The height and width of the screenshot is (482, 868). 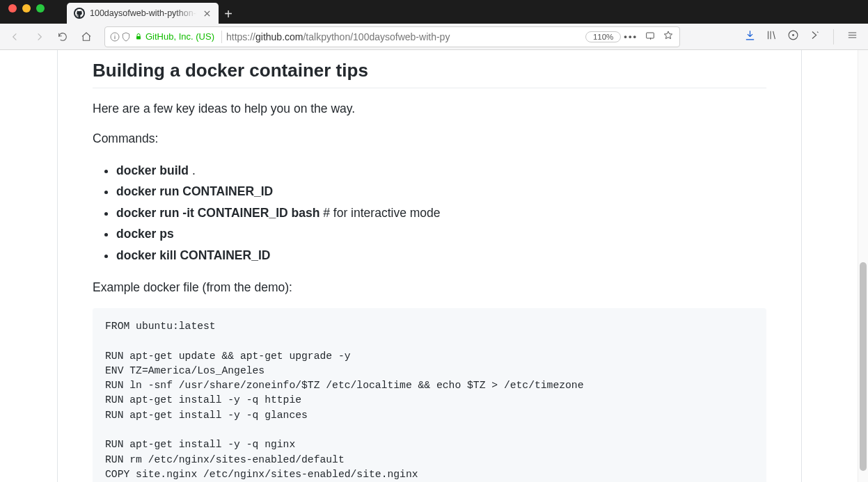 What do you see at coordinates (834, 37) in the screenshot?
I see `toolbar-separator` at bounding box center [834, 37].